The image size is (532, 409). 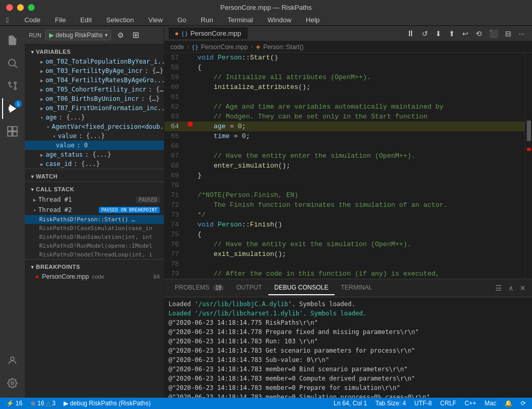 I want to click on callstack-collapse-icon: ▾, so click(x=33, y=189).